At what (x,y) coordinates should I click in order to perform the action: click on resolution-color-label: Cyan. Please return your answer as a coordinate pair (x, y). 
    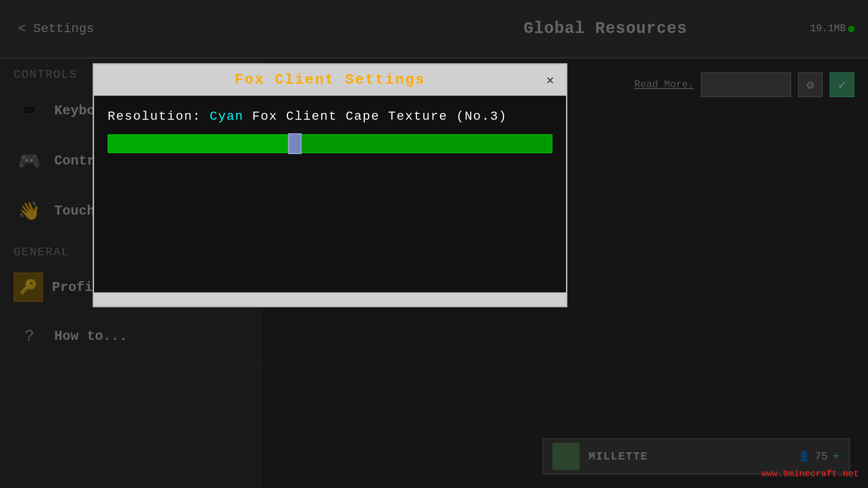
    Looking at the image, I should click on (227, 117).